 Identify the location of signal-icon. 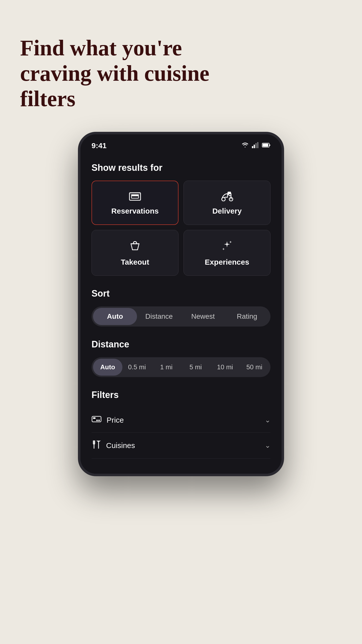
(255, 146).